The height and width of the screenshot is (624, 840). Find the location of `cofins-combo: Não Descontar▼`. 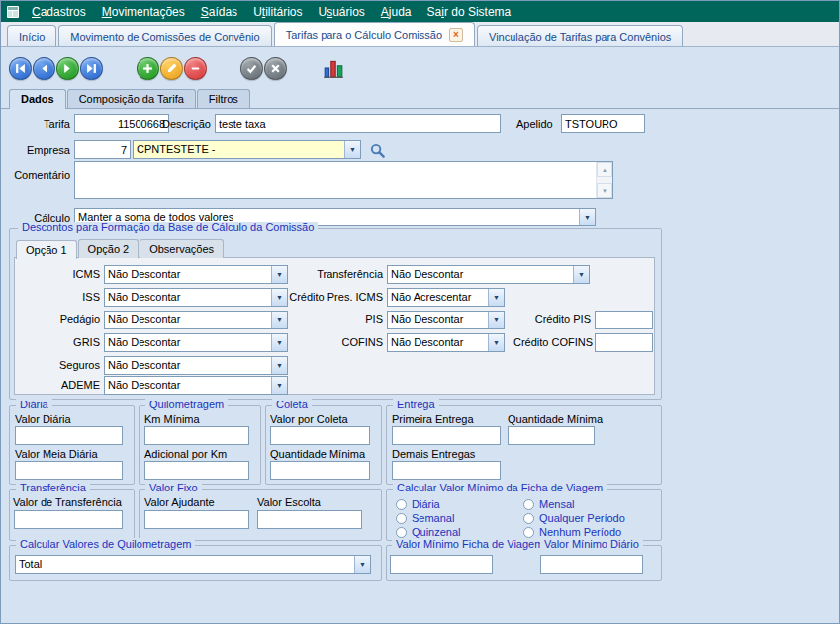

cofins-combo: Não Descontar▼ is located at coordinates (445, 342).